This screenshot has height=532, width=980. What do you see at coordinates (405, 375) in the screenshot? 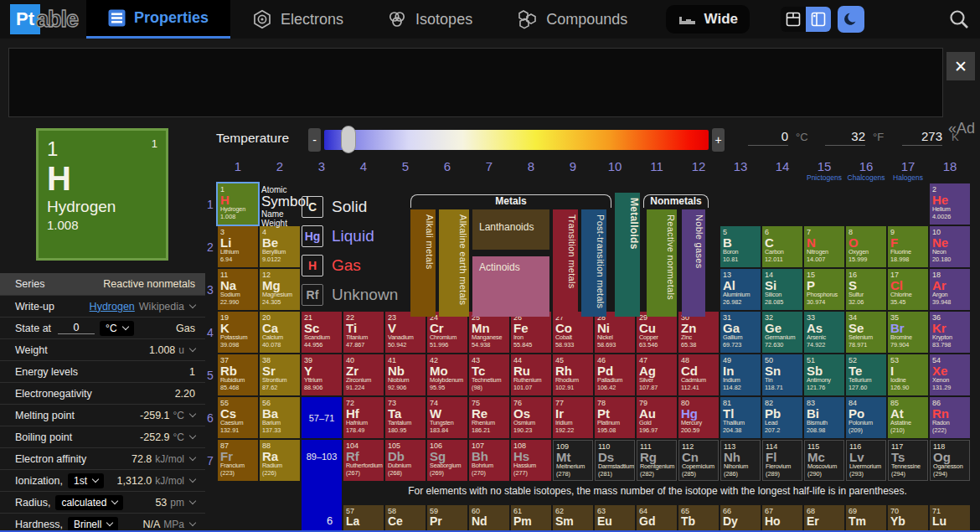
I see `element-Nb: 41NbNiobium92.906` at bounding box center [405, 375].